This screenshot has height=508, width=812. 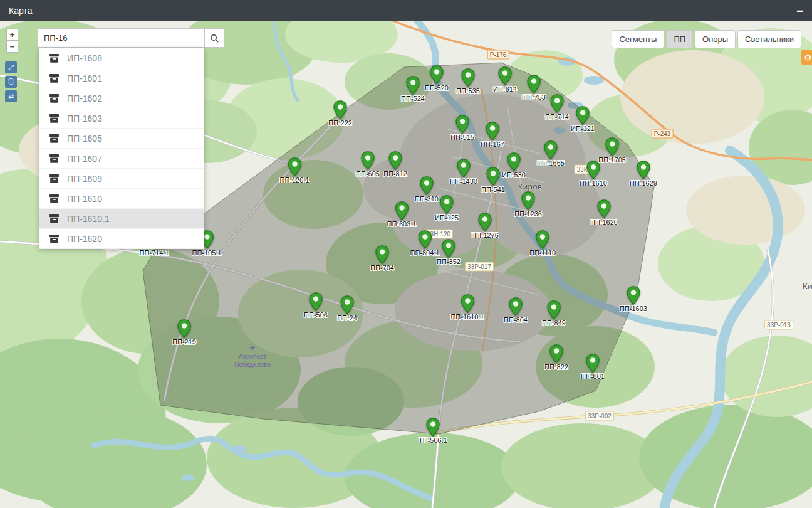 What do you see at coordinates (543, 243) in the screenshot?
I see `map-pin: ПП-1110` at bounding box center [543, 243].